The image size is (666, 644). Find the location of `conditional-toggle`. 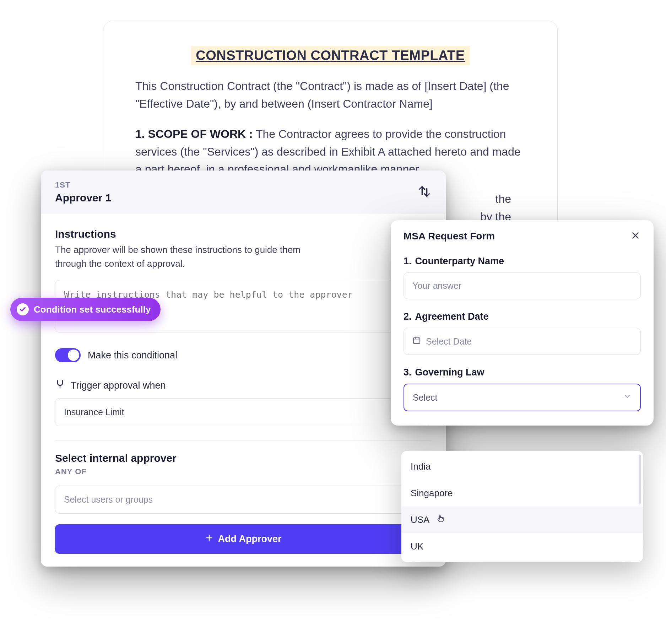

conditional-toggle is located at coordinates (68, 355).